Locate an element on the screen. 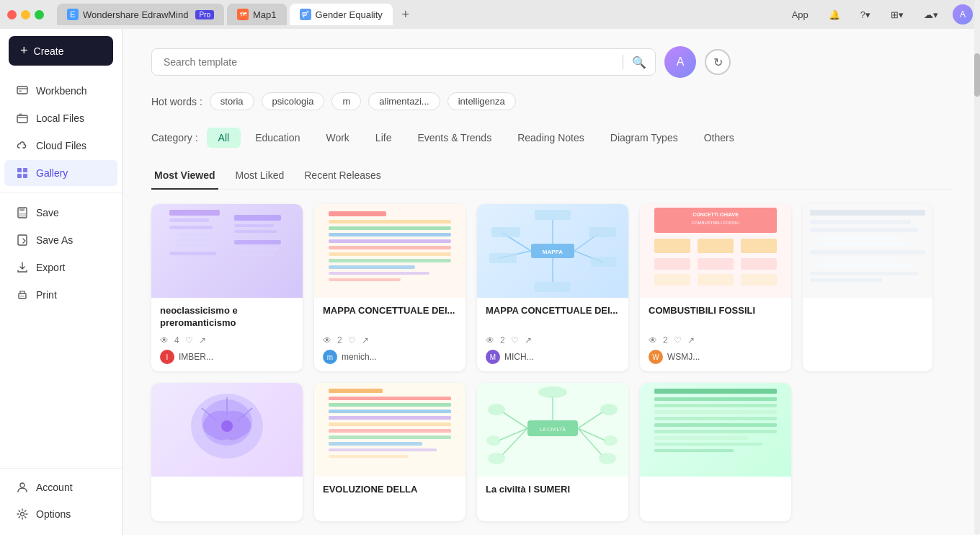 Image resolution: width=980 pixels, height=535 pixels. sidebar-item-save-as: Save As is located at coordinates (61, 240).